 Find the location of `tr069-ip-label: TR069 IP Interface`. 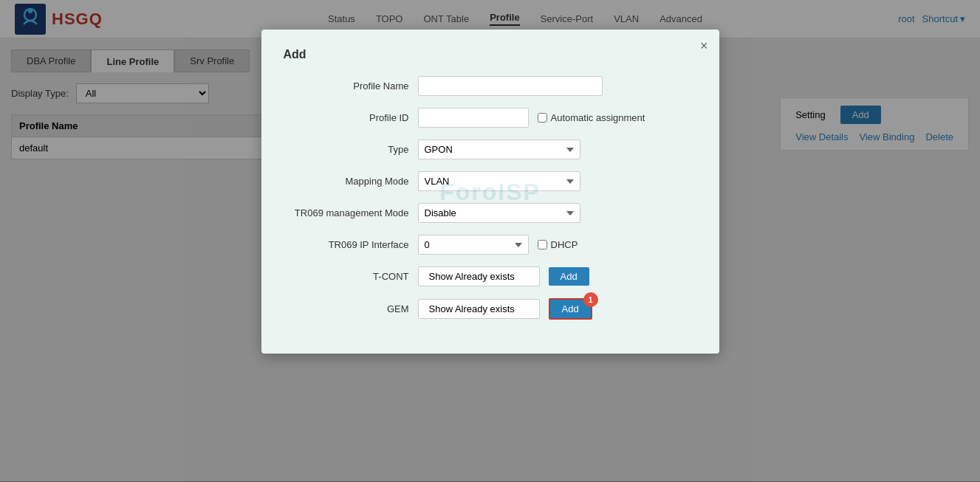

tr069-ip-label: TR069 IP Interface is located at coordinates (346, 245).